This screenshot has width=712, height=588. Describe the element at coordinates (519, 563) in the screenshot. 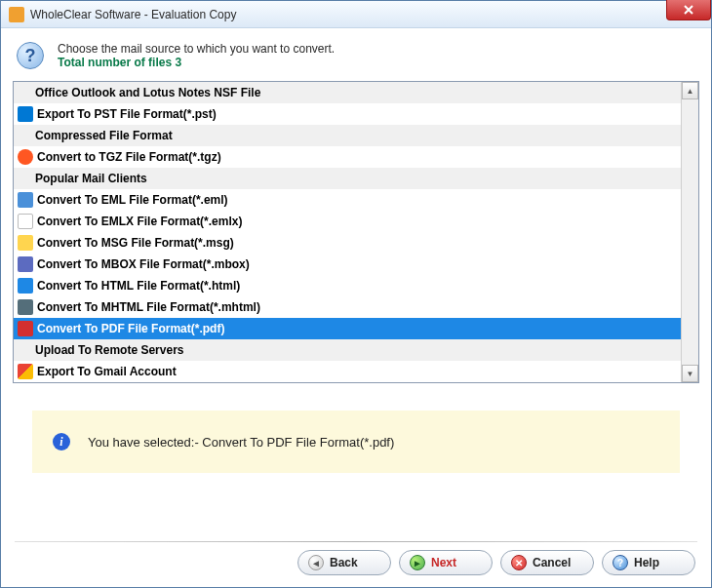

I see `cancel-icon: ✕` at that location.